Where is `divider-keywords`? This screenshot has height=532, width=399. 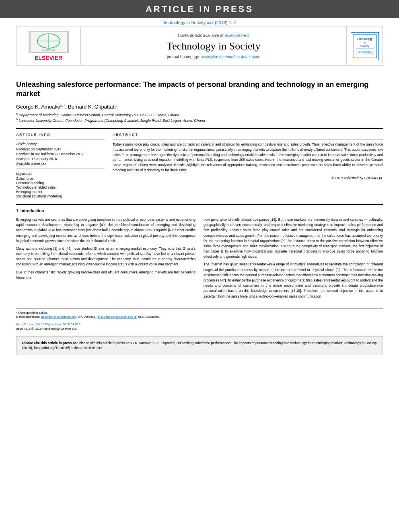 divider-keywords is located at coordinates (60, 168).